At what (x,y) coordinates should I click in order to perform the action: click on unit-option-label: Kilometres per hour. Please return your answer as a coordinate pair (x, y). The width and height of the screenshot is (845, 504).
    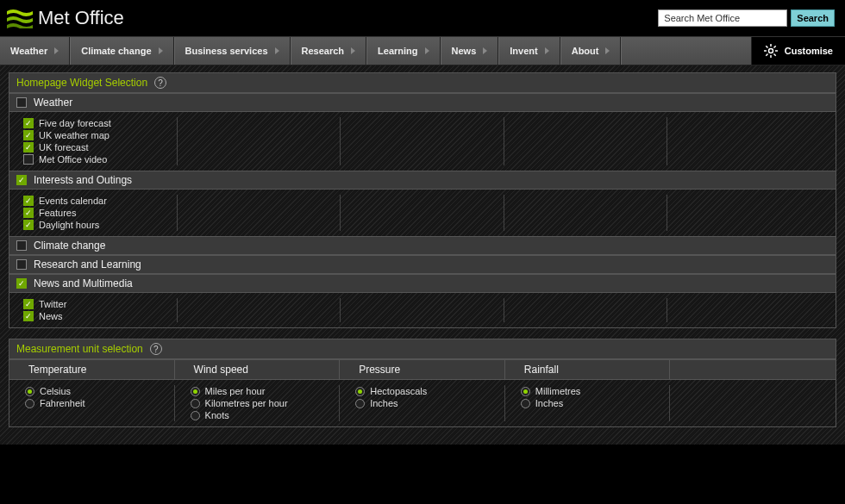
    Looking at the image, I should click on (247, 403).